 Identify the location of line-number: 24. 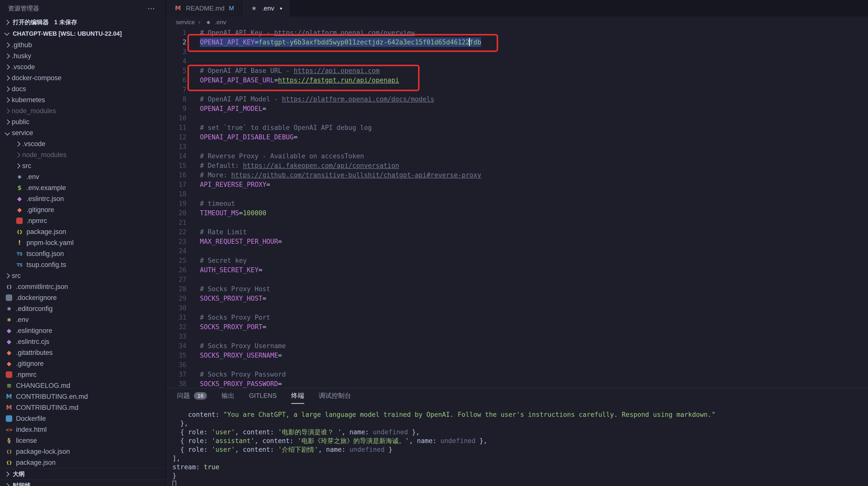
(179, 251).